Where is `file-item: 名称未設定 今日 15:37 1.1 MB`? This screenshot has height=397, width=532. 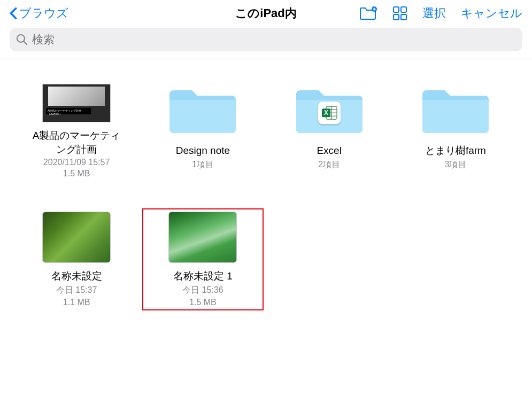 file-item: 名称未設定 今日 15:37 1.1 MB is located at coordinates (76, 260).